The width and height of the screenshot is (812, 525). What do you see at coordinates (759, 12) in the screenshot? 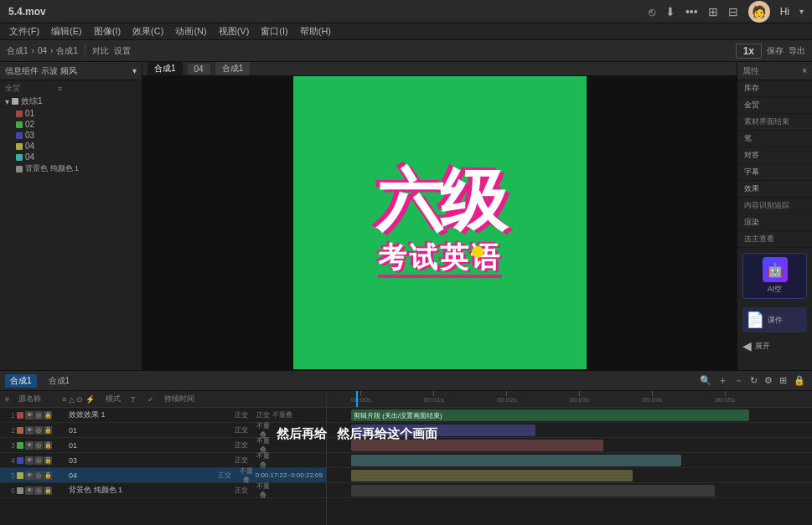
I see `avatar: 🧑` at bounding box center [759, 12].